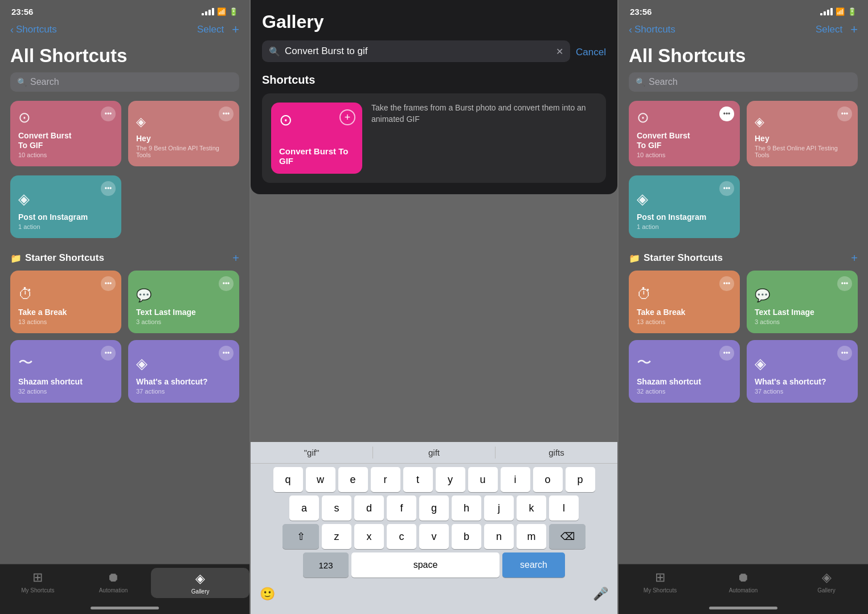  Describe the element at coordinates (580, 480) in the screenshot. I see `key-p: p` at that location.